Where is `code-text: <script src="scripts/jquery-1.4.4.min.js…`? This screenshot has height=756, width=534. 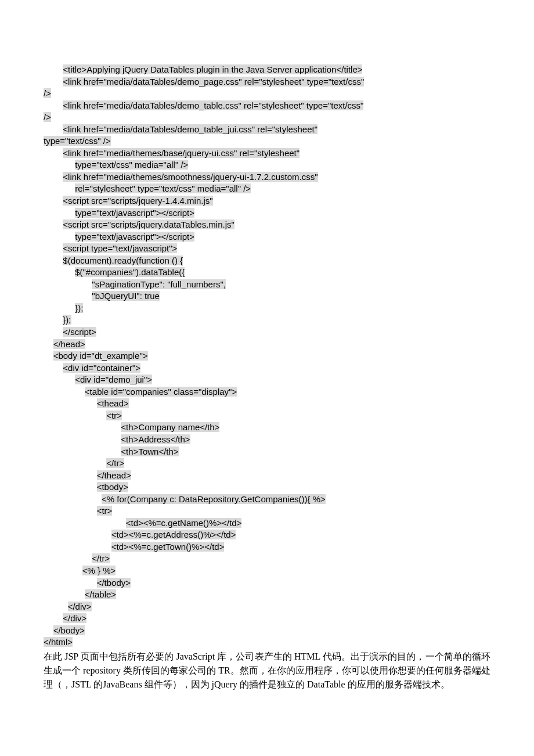
code-text: <script src="scripts/jquery-1.4.4.min.js… is located at coordinates (138, 201).